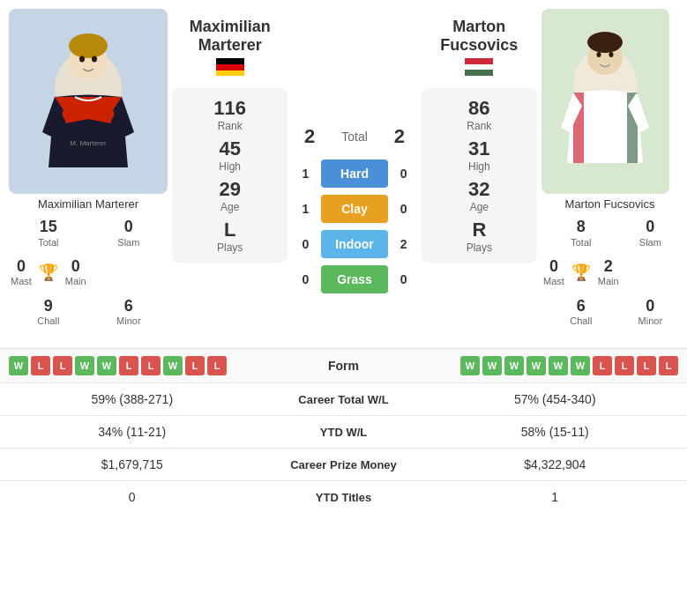 The image size is (687, 616). Describe the element at coordinates (141, 366) in the screenshot. I see `left-form-badges: WLLWWLLWLL` at that location.